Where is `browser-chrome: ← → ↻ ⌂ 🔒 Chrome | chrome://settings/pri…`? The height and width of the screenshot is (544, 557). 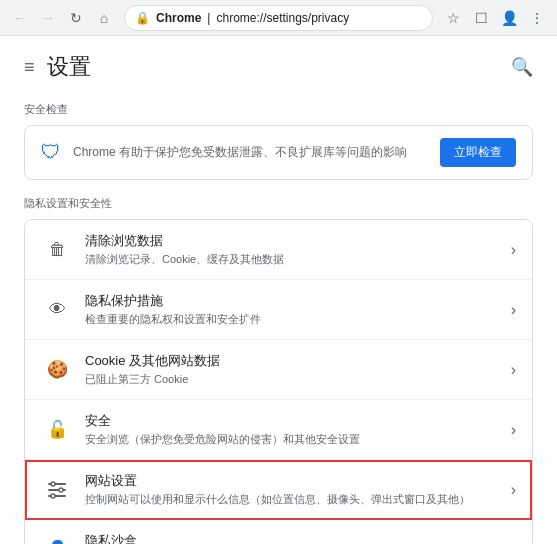
browser-chrome: ← → ↻ ⌂ 🔒 Chrome | chrome://settings/pri… is located at coordinates (278, 18).